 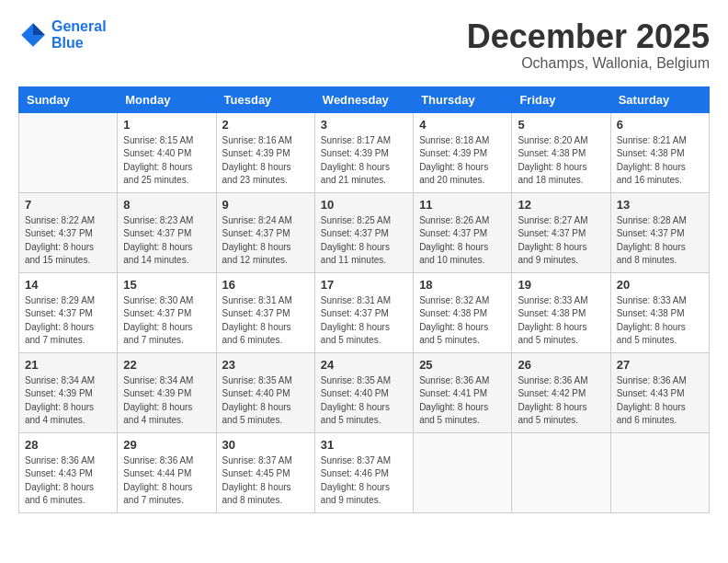 What do you see at coordinates (166, 285) in the screenshot?
I see `day-number: 15` at bounding box center [166, 285].